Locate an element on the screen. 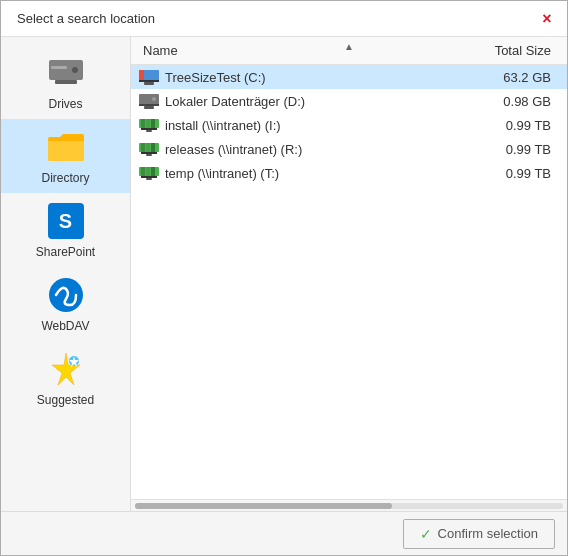 The height and width of the screenshot is (556, 568). webdav-icon is located at coordinates (66, 295).